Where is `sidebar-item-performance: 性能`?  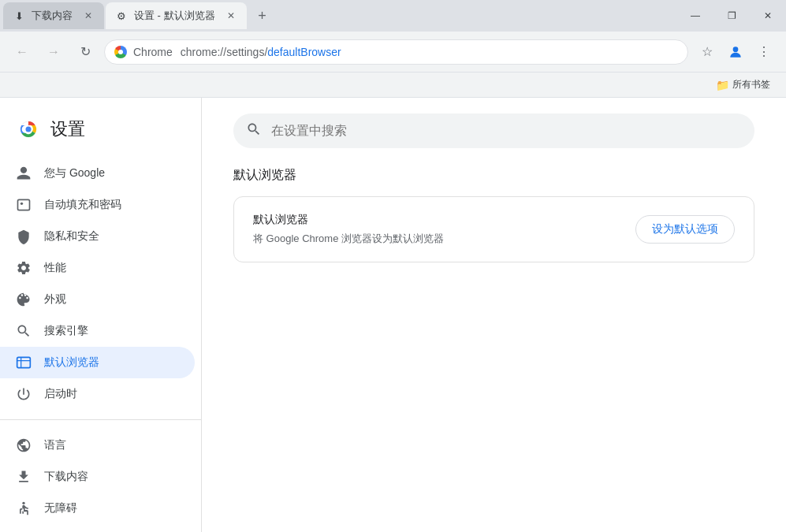 sidebar-item-performance: 性能 is located at coordinates (98, 268).